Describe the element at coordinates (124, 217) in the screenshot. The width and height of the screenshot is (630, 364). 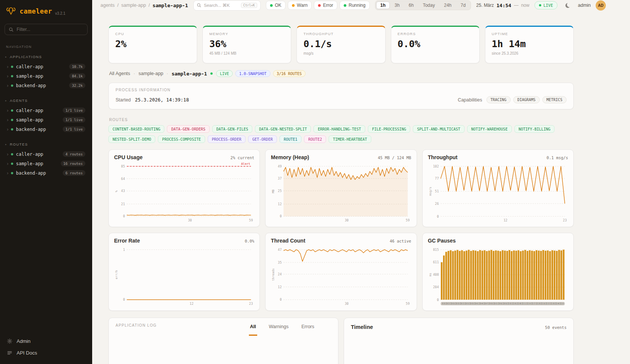
I see `svg-text: 0` at that location.